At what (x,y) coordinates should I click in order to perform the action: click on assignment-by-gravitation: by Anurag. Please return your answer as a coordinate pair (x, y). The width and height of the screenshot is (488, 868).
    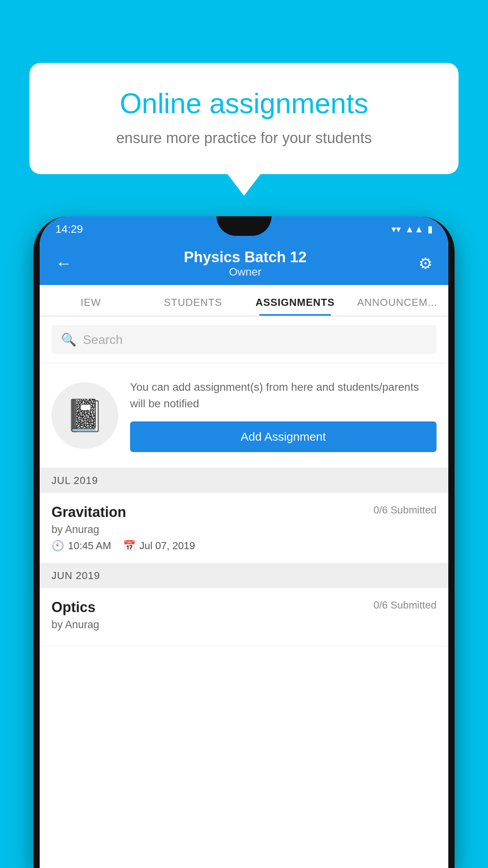
    Looking at the image, I should click on (244, 530).